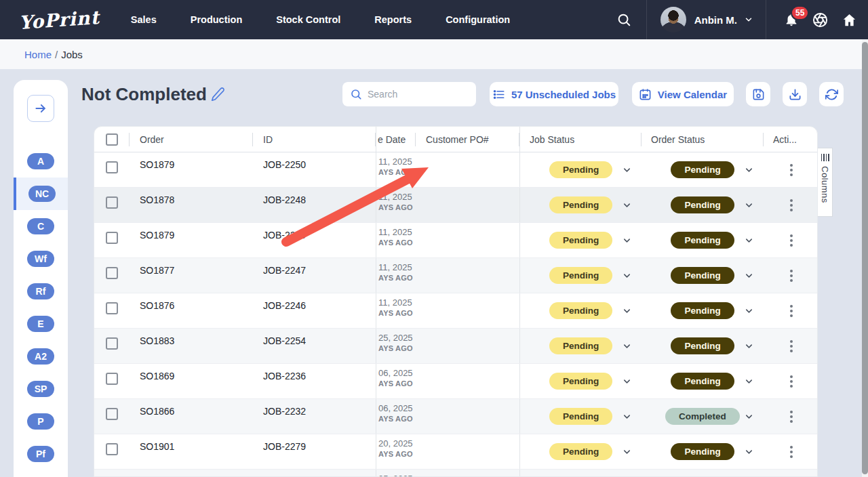  Describe the element at coordinates (795, 94) in the screenshot. I see `download-button` at that location.